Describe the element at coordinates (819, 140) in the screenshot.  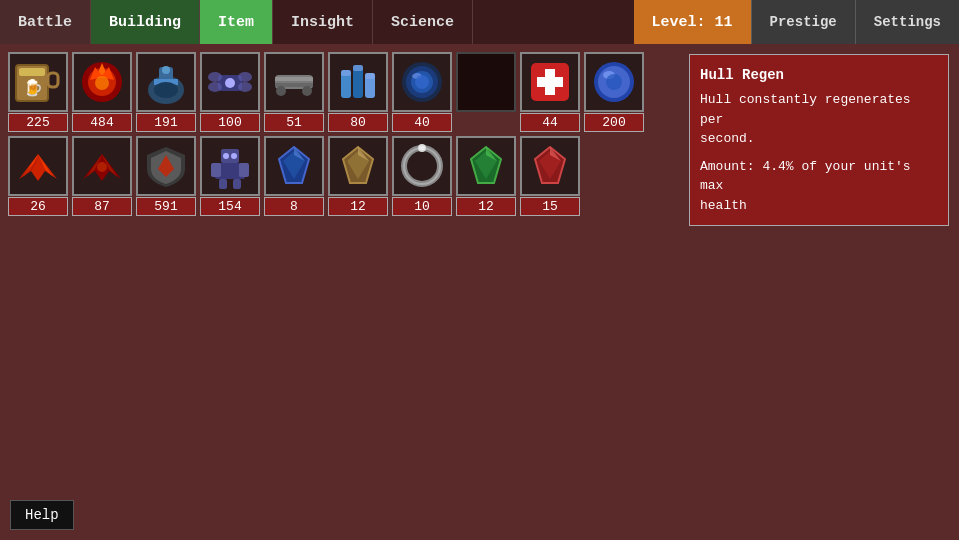
I see `tooltip-box: Hull Regen Hull constantly regenerates p…` at that location.